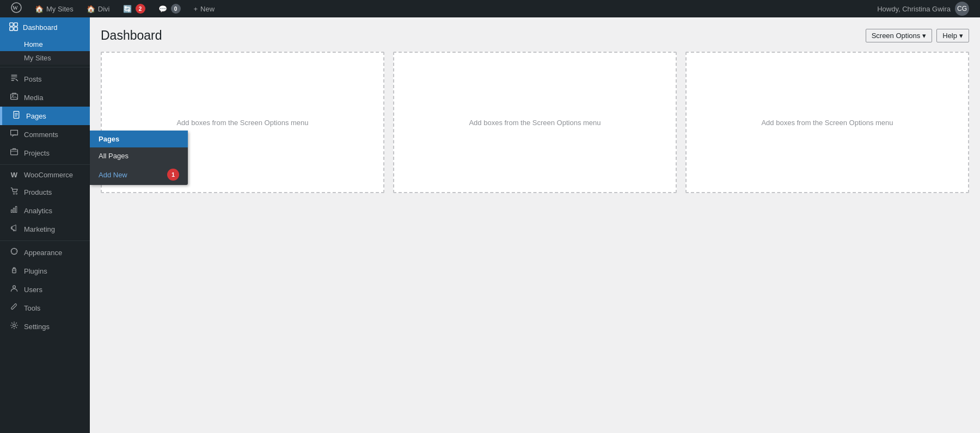 This screenshot has width=980, height=433. I want to click on help-label: Help, so click(950, 36).